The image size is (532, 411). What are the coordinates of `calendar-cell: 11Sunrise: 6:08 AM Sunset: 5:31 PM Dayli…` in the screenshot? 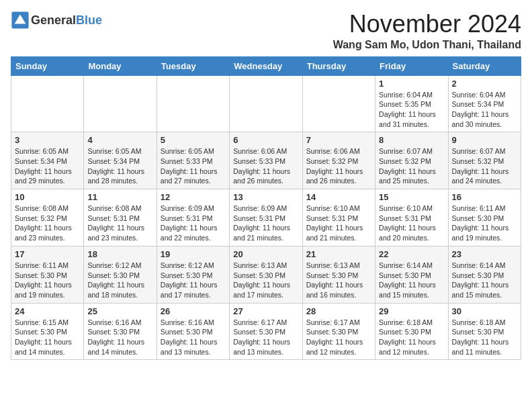 It's located at (120, 218).